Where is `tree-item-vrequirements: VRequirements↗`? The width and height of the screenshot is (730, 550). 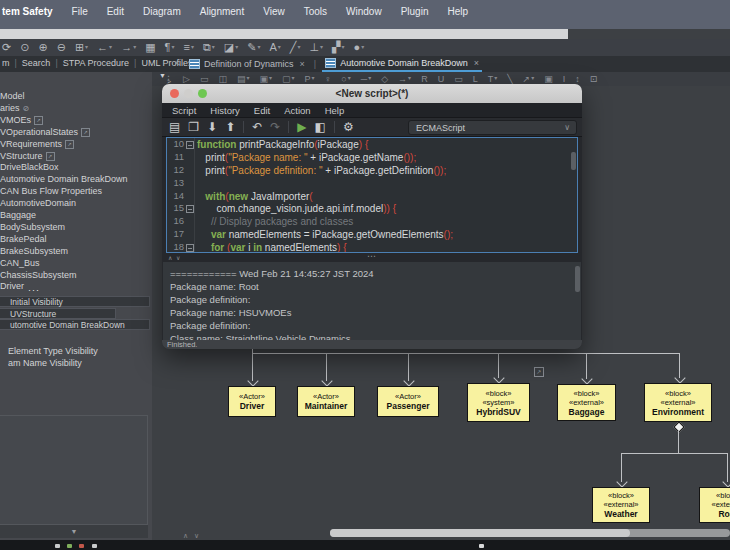 tree-item-vrequirements: VRequirements↗ is located at coordinates (76, 145).